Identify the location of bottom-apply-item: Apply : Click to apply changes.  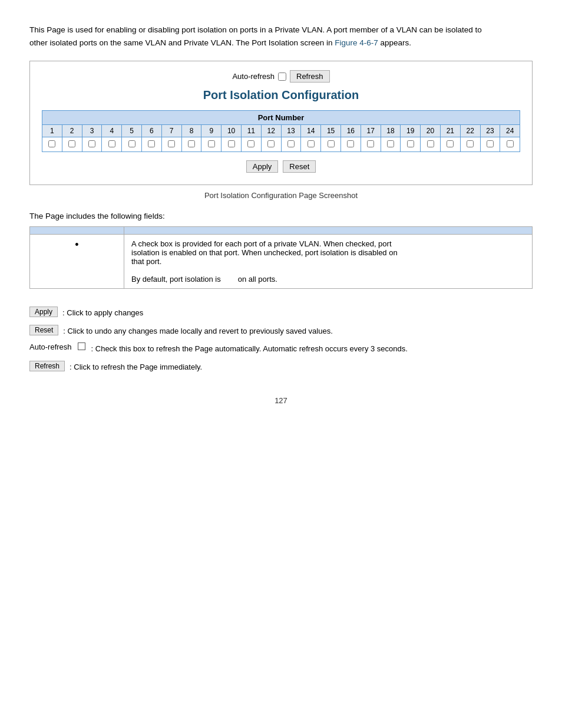
(281, 312).